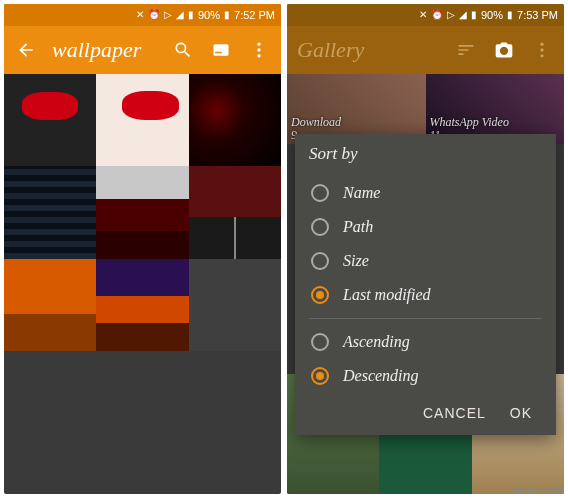 The height and width of the screenshot is (500, 568). Describe the element at coordinates (362, 193) in the screenshot. I see `radio-label: Name` at that location.